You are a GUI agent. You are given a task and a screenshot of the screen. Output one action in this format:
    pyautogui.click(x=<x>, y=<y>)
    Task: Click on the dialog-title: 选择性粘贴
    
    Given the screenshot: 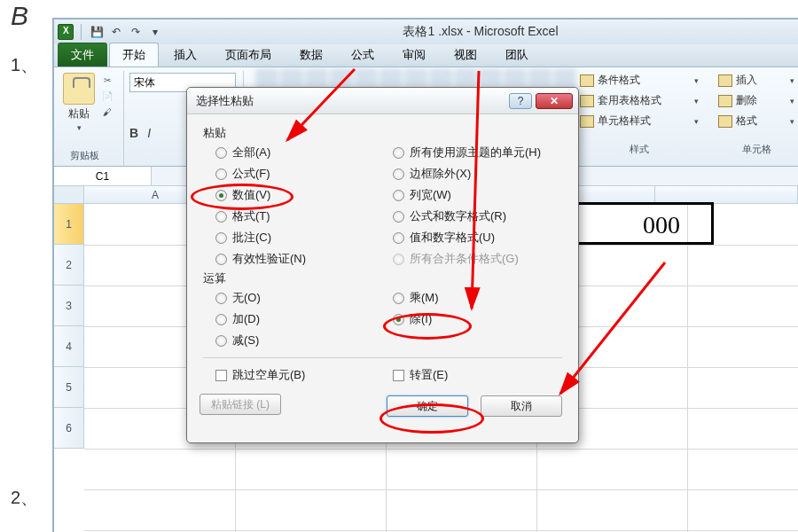 What is the action you would take?
    pyautogui.click(x=225, y=101)
    